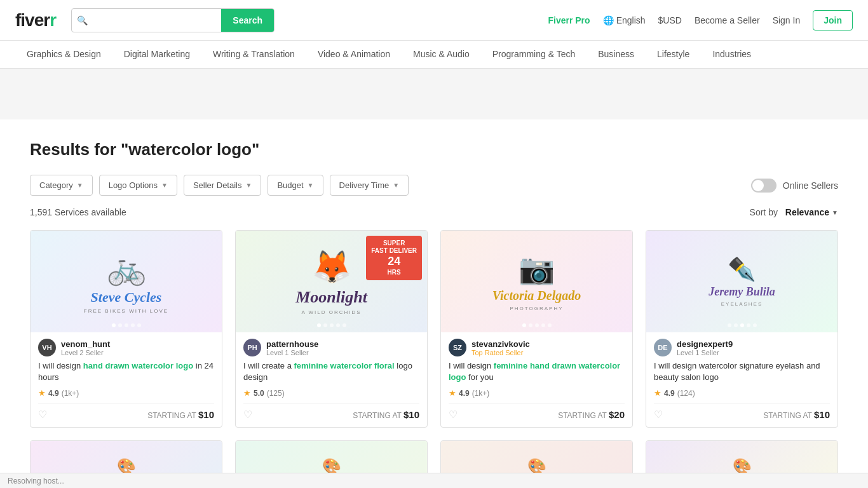 This screenshot has height=488, width=868. What do you see at coordinates (742, 412) in the screenshot?
I see `card-footer-4: ♡ STARTING AT $10` at bounding box center [742, 412].